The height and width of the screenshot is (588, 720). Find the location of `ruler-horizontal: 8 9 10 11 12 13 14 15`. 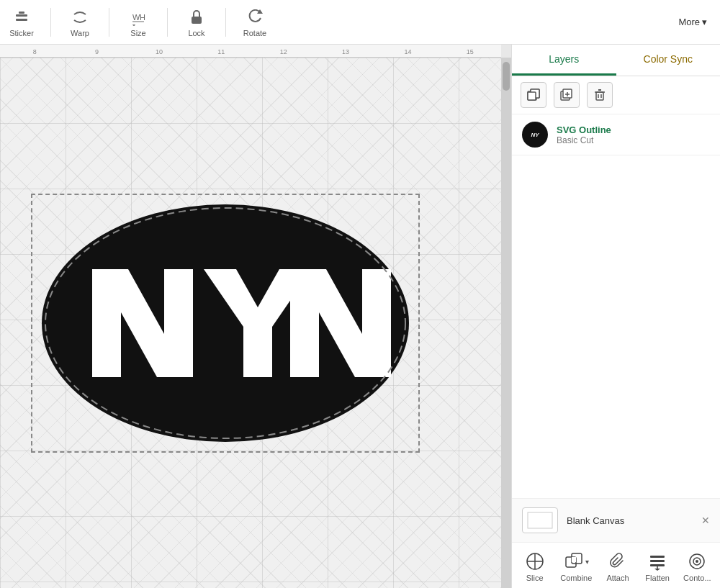

ruler-horizontal: 8 9 10 11 12 13 14 15 is located at coordinates (251, 51).